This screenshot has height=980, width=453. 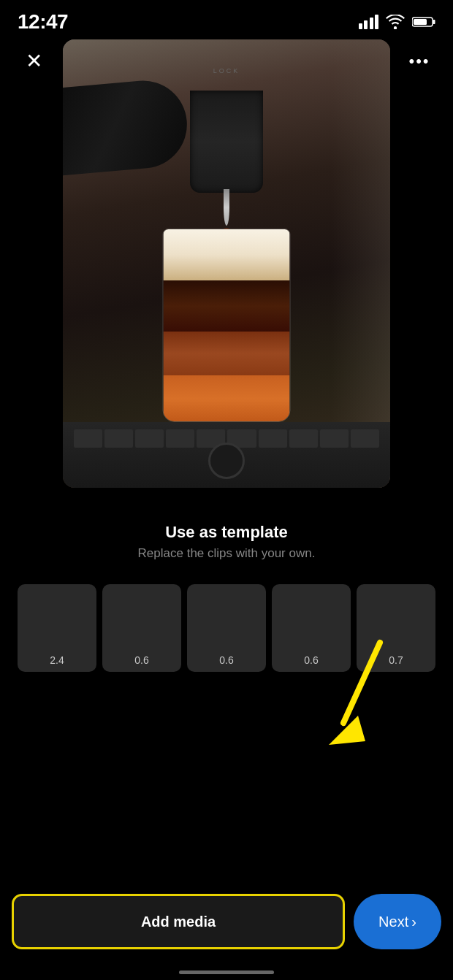 What do you see at coordinates (34, 61) in the screenshot?
I see `close-icon: ✕` at bounding box center [34, 61].